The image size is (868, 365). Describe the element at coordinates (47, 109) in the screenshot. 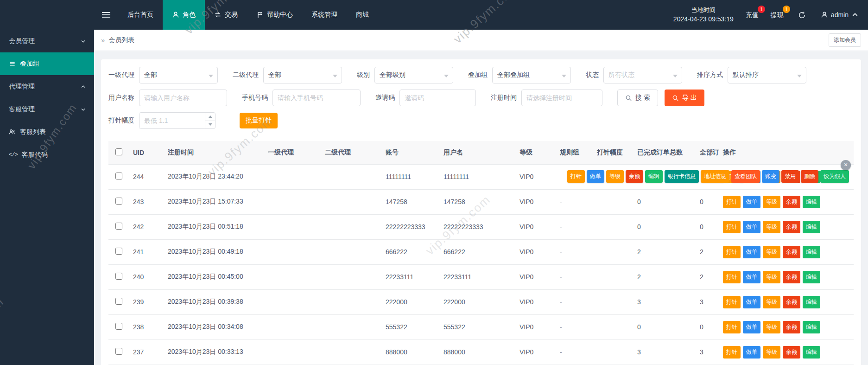

I see `sidebar-item-service-management: 客服管理` at that location.